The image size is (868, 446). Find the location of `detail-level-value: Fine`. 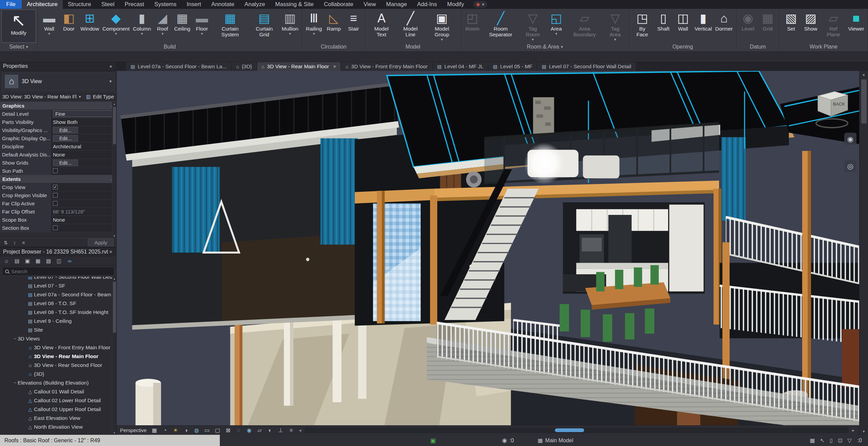

detail-level-value: Fine is located at coordinates (83, 114).